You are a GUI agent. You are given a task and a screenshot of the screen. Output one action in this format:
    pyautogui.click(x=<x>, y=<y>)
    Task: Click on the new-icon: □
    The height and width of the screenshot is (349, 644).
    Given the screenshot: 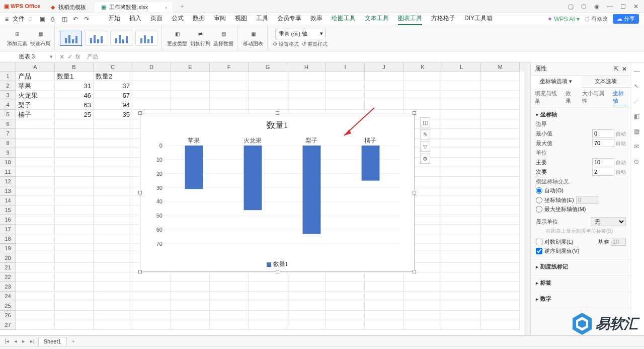 What is the action you would take?
    pyautogui.click(x=32, y=19)
    